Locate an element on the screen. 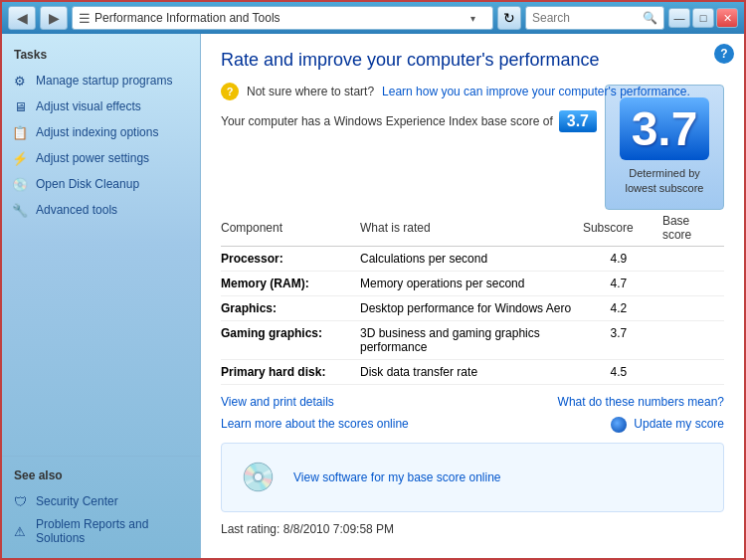  score-description: Determined by lowest subscore is located at coordinates (664, 181).